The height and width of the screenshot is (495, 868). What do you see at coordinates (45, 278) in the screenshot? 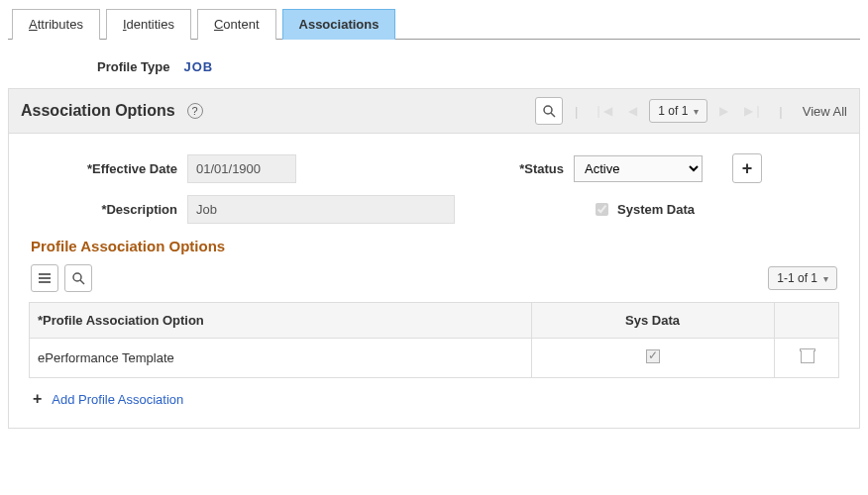
I see `grid-icon` at bounding box center [45, 278].